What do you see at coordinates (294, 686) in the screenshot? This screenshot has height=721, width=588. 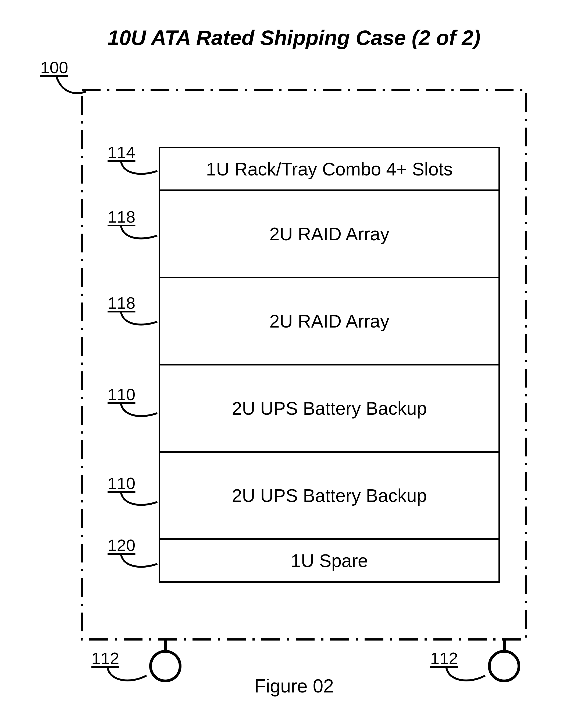 I see `figure-caption: Figure 02` at bounding box center [294, 686].